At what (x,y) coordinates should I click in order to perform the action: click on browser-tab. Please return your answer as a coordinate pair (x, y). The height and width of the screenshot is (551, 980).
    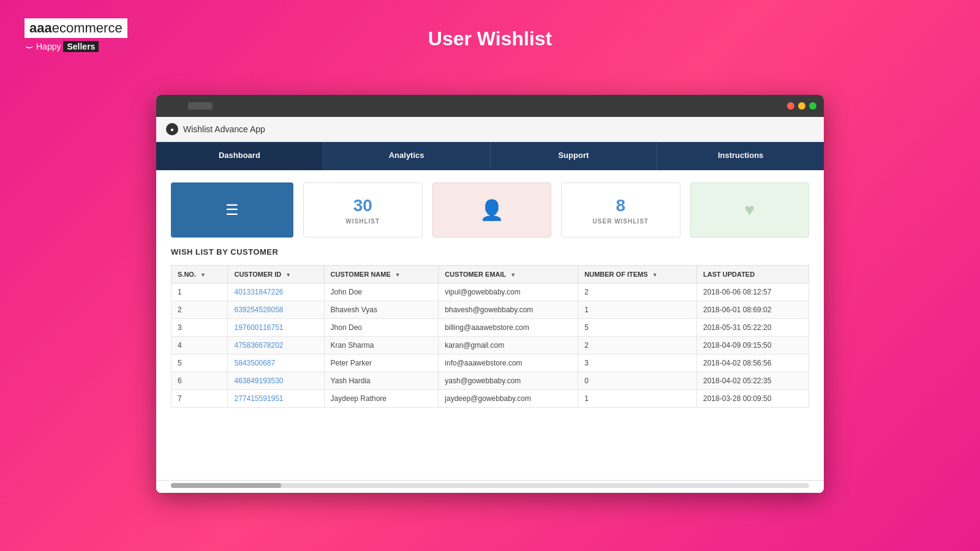
    Looking at the image, I should click on (200, 106).